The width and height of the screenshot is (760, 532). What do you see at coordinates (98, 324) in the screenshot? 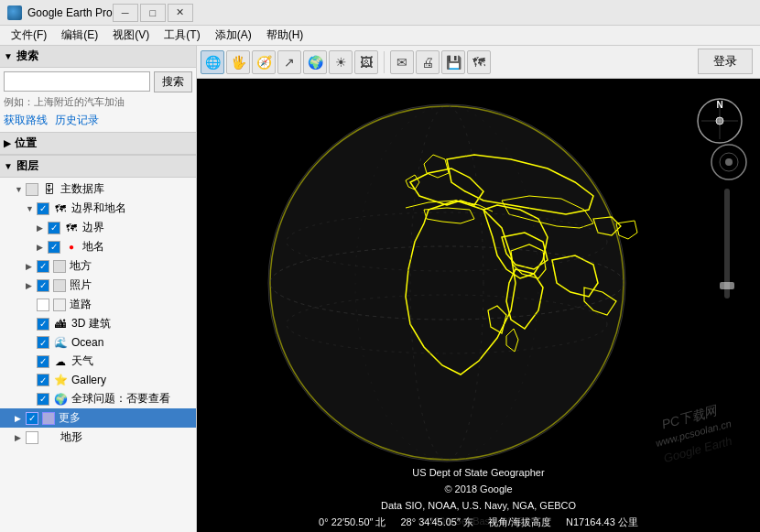
I see `layer-3d-buildings: ✓ 🏙 3D 建筑` at bounding box center [98, 324].